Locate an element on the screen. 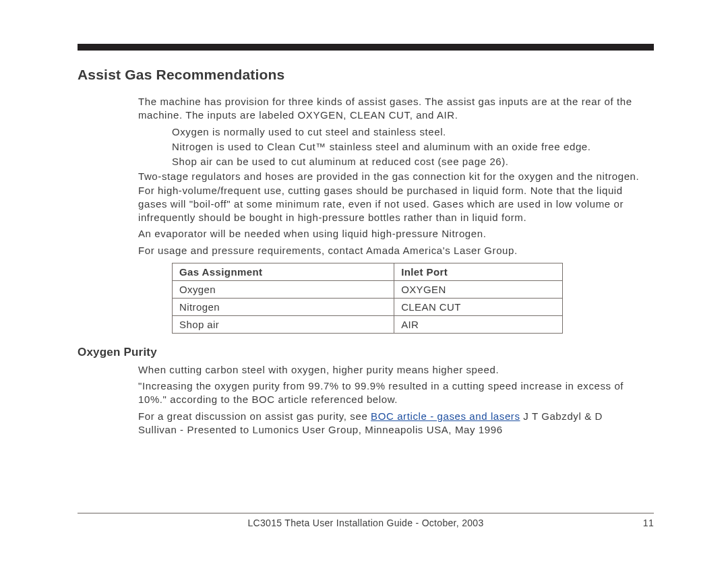  cell-port: AIR is located at coordinates (479, 324).